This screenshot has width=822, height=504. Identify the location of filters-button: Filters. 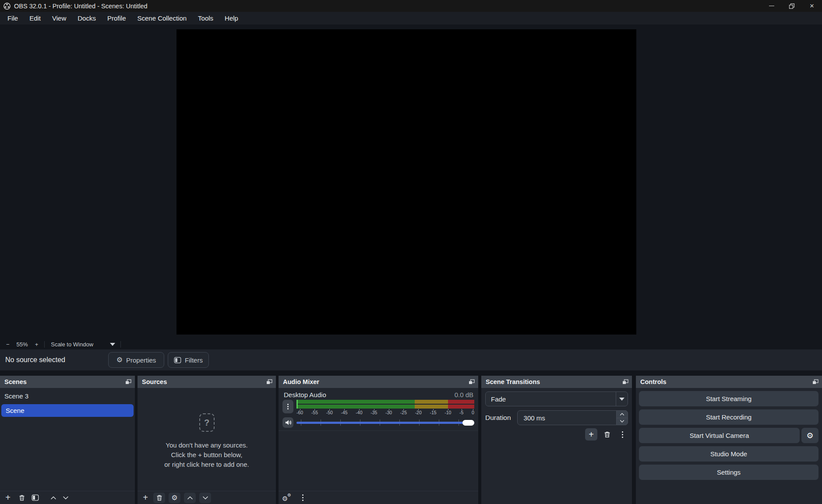
(188, 360).